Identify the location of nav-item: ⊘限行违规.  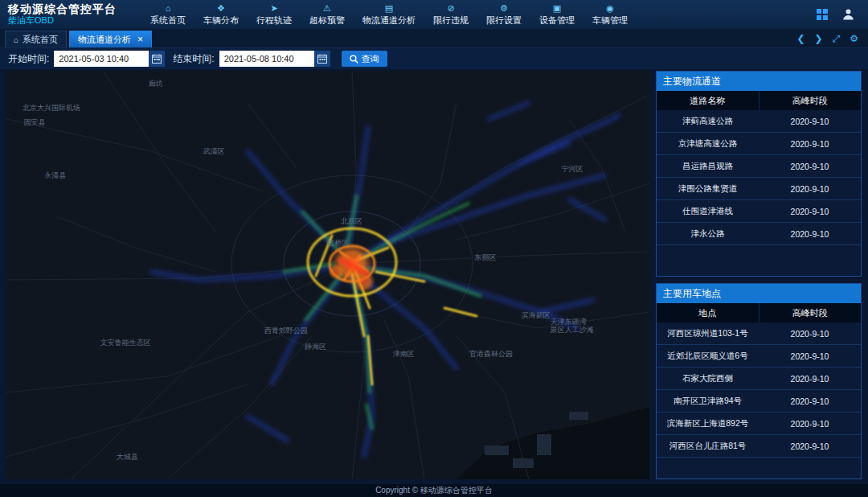
(451, 14).